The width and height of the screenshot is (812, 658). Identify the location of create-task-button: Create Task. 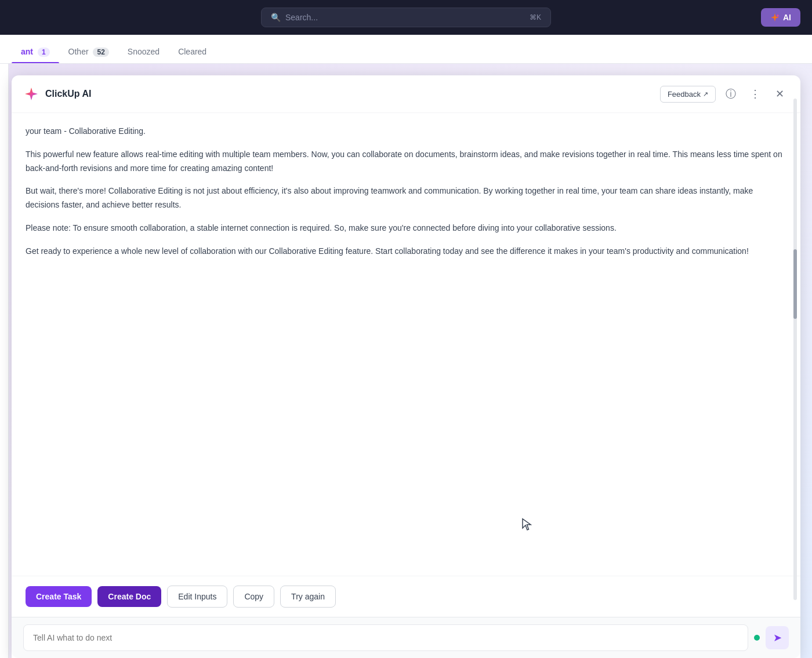
(59, 597).